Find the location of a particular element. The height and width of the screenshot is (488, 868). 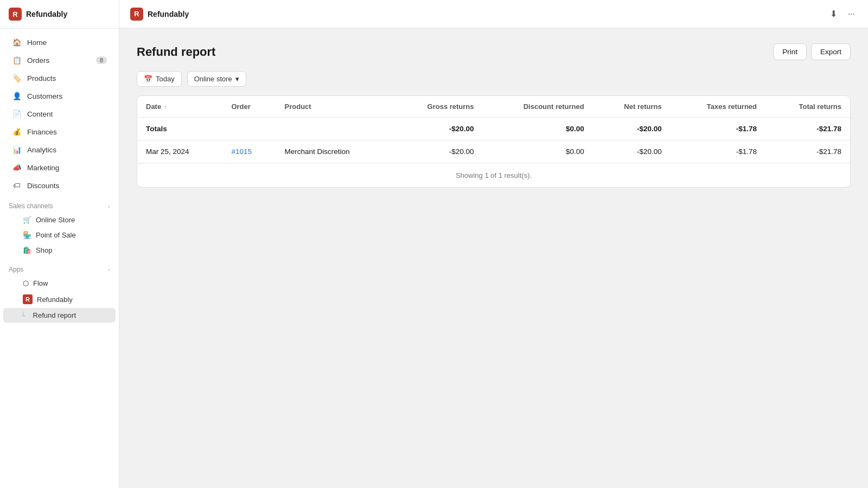

refundably-icon: R is located at coordinates (28, 299).